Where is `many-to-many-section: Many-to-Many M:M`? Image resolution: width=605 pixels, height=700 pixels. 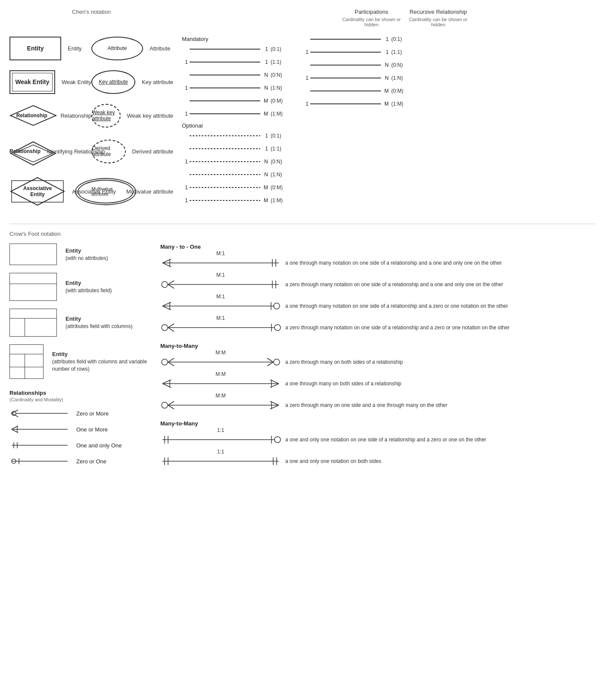
many-to-many-section: Many-to-Many M:M is located at coordinates (378, 378).